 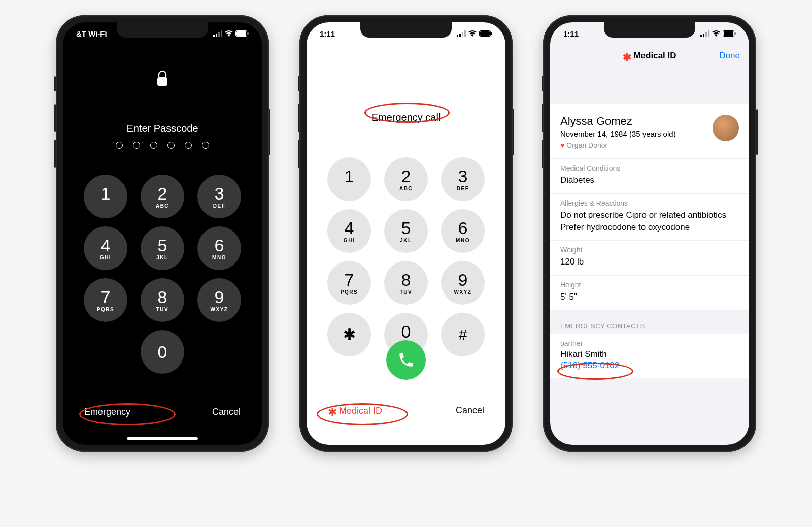 What do you see at coordinates (587, 145) in the screenshot?
I see `organ-donor-label: Organ Donor` at bounding box center [587, 145].